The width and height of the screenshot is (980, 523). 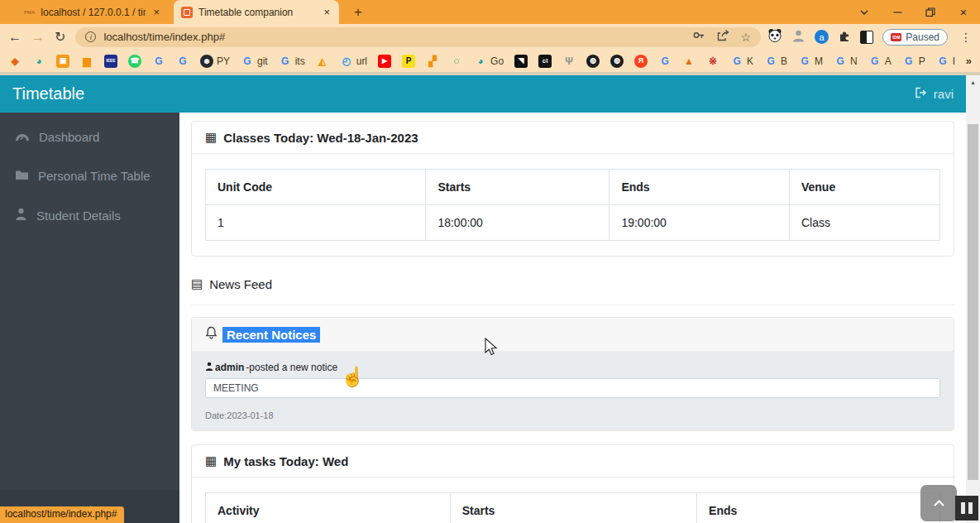 I want to click on bookmark-label: B, so click(x=784, y=61).